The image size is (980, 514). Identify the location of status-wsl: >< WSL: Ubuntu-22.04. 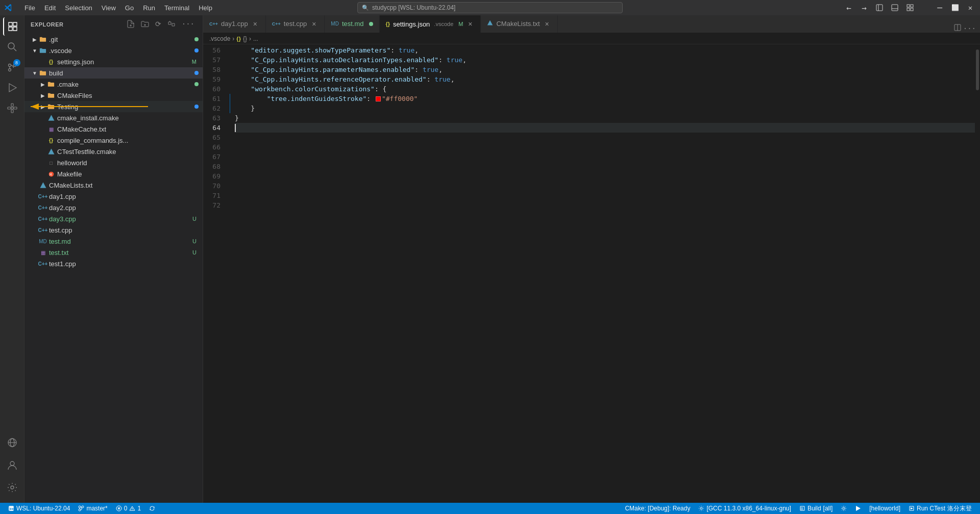
(39, 508).